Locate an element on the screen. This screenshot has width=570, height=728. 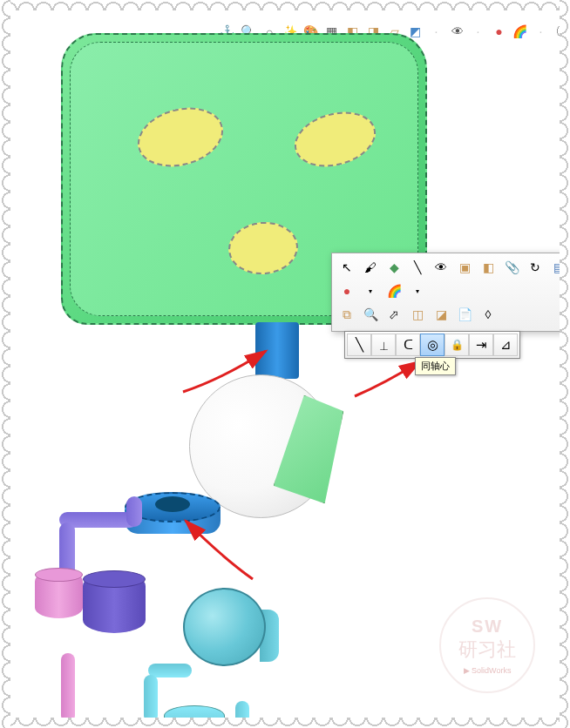
select-icon: ↖ is located at coordinates (347, 267).